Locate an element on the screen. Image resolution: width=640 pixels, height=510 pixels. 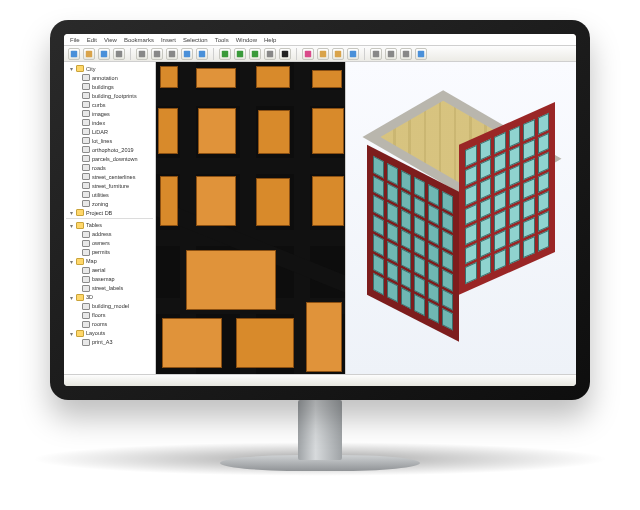
tree-node: curbs is located at coordinates (110, 104).